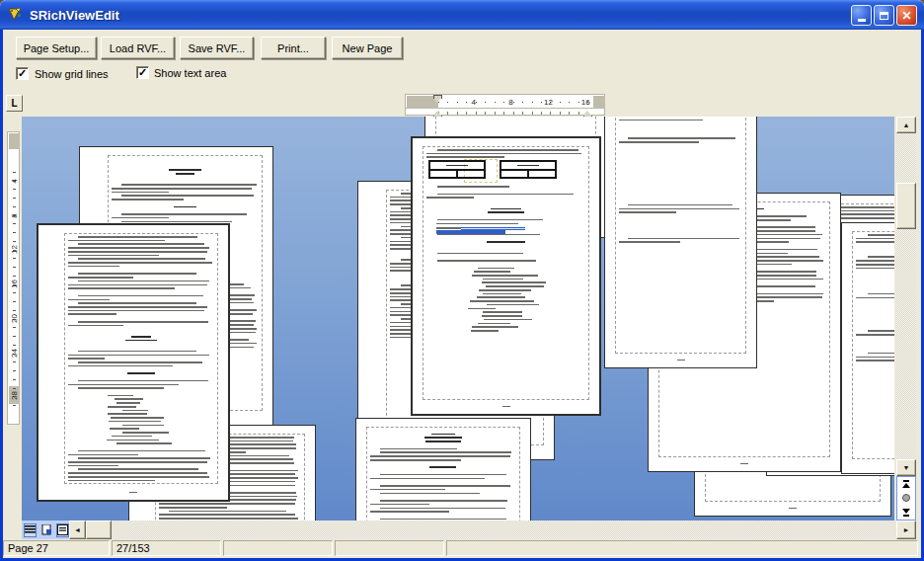  Describe the element at coordinates (56, 548) in the screenshot. I see `status-page-label: Page 27` at that location.